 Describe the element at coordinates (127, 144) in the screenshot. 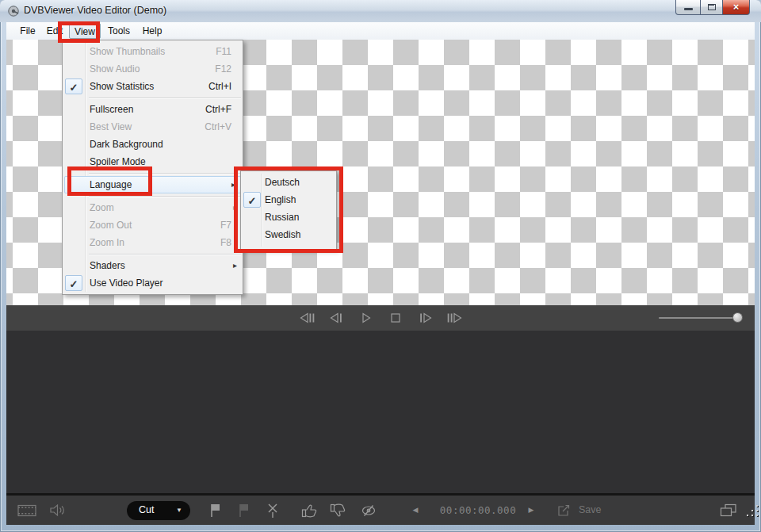

I see `menu-item-label: Dark Background` at that location.